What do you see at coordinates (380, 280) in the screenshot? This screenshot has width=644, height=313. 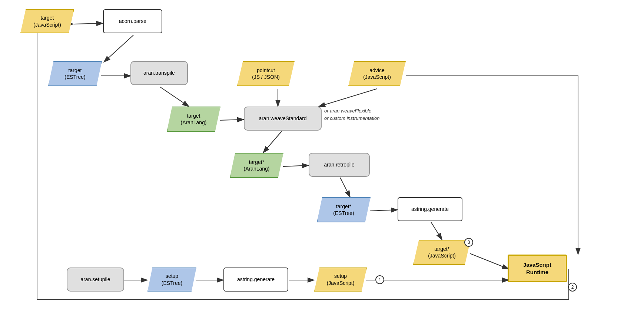 I see `circle-1: 1` at bounding box center [380, 280].